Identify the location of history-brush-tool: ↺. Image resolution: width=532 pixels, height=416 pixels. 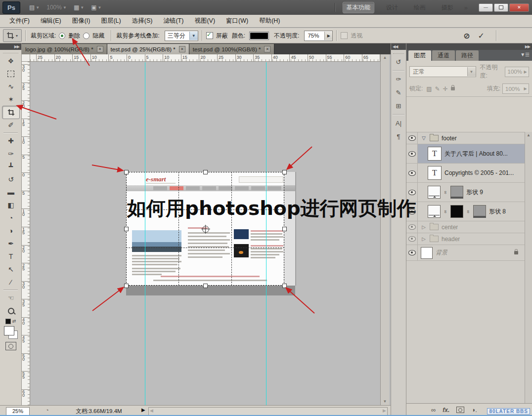
(11, 179).